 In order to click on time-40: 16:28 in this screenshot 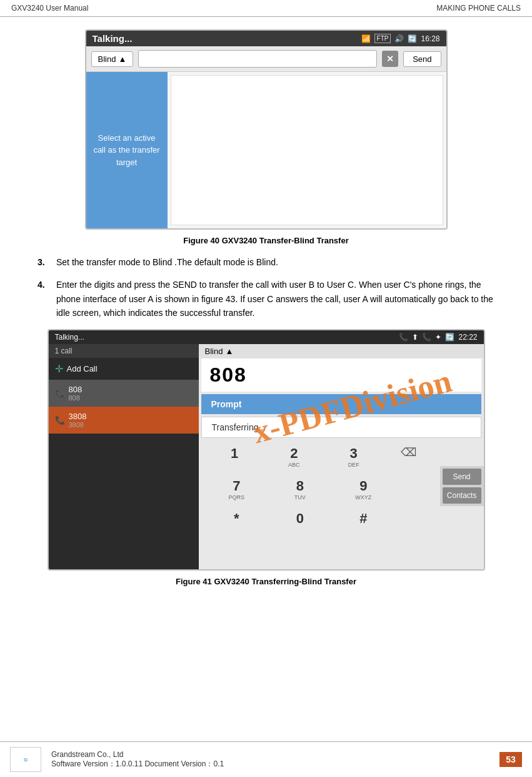, I will do `click(430, 39)`.